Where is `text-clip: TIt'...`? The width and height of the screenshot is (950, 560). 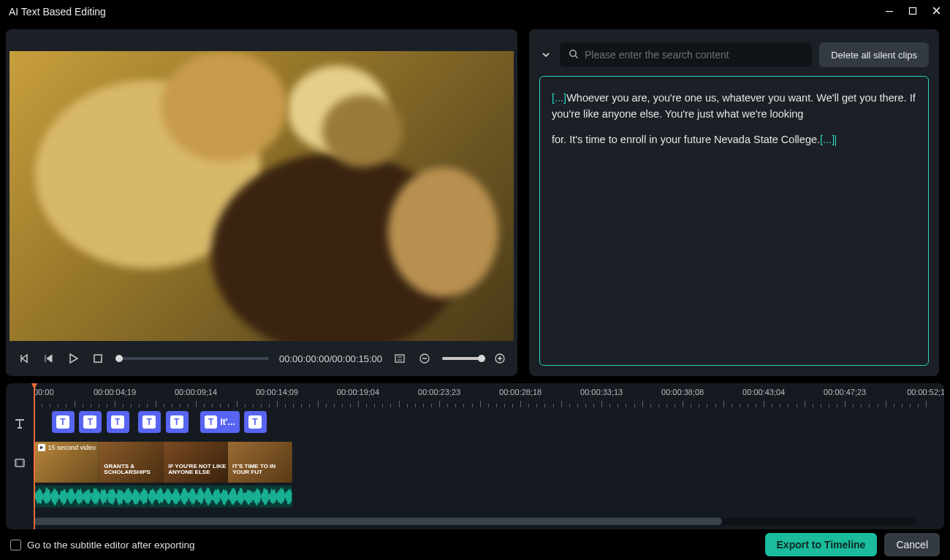 text-clip: TIt'... is located at coordinates (220, 422).